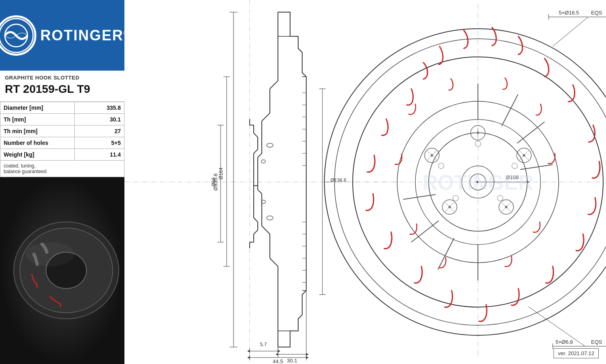 The height and width of the screenshot is (364, 606). Describe the element at coordinates (478, 182) in the screenshot. I see `watermark: ROTINGER` at that location.